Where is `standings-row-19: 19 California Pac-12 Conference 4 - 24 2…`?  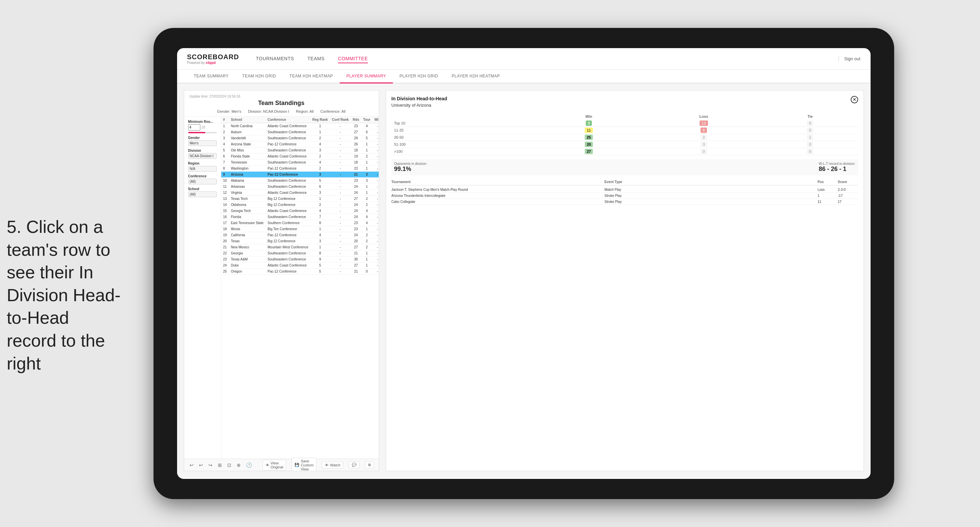
standings-row-19: 19 California Pac-12 Conference 4 - 24 2… is located at coordinates (300, 235).